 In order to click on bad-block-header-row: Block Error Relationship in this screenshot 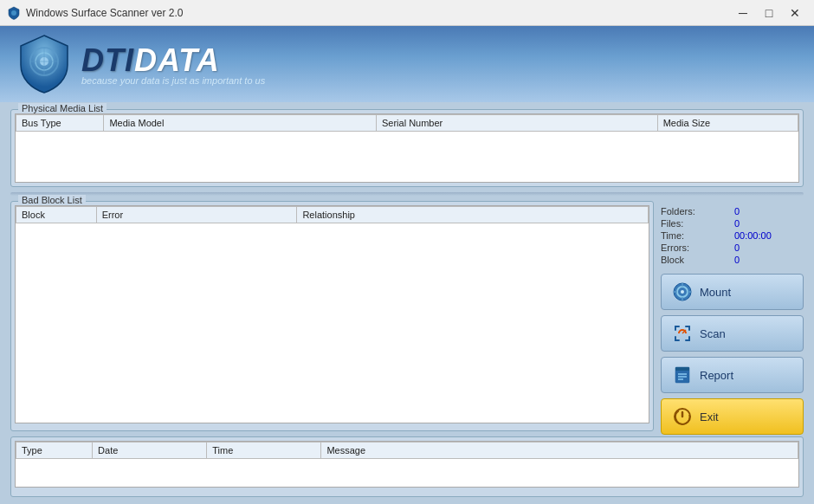, I will do `click(333, 215)`.